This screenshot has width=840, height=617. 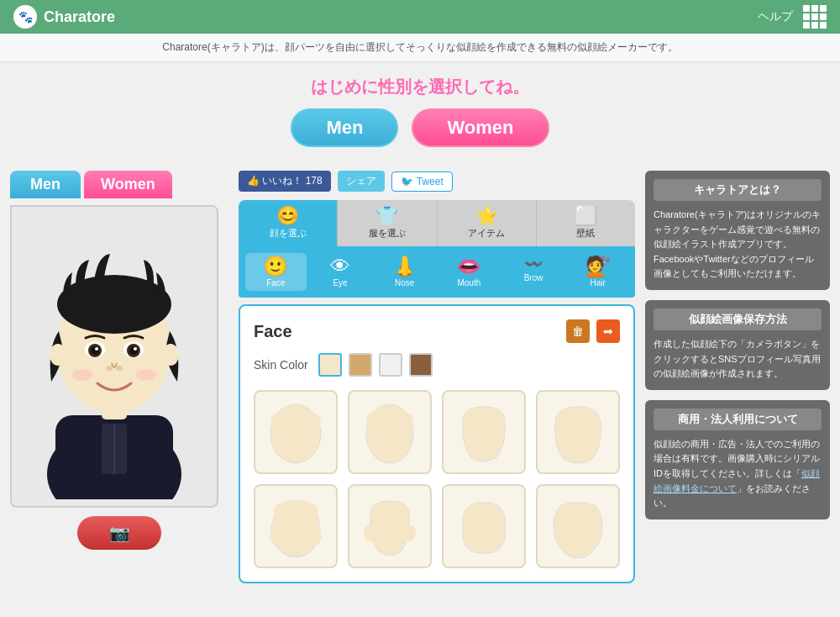 I want to click on part-brow: 〰️ Brow, so click(x=534, y=272).